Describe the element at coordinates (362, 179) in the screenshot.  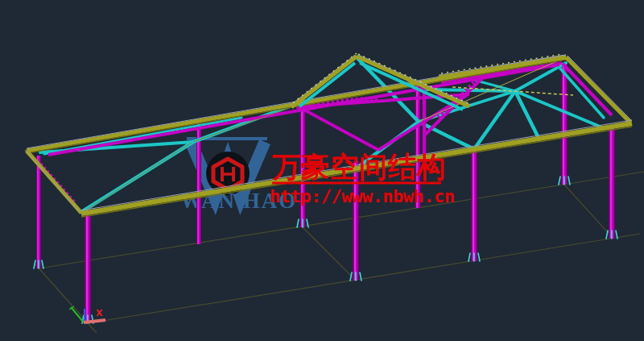
I see `watermark-texts: 万豪空间结构 http://www.nbwh.cn` at that location.